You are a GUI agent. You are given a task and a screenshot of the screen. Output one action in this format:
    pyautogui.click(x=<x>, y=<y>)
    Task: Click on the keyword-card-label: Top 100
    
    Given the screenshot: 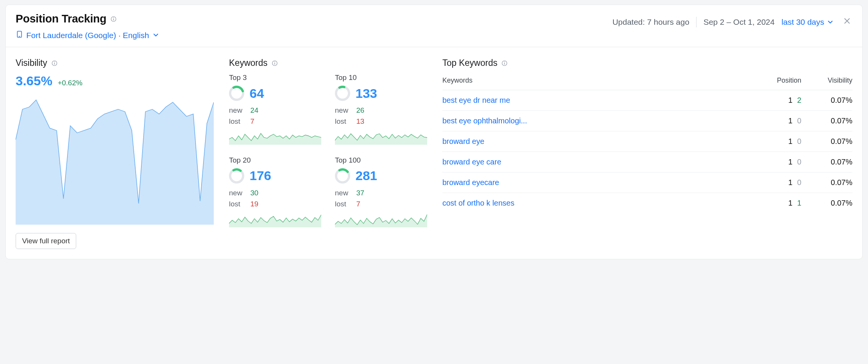 What is the action you would take?
    pyautogui.click(x=381, y=160)
    